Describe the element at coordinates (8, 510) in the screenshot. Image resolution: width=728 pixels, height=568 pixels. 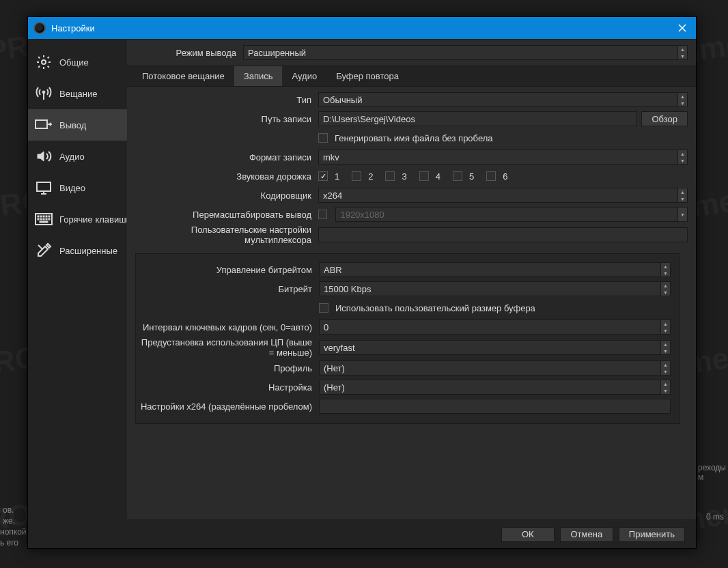
I see `bg-text: ов.` at that location.